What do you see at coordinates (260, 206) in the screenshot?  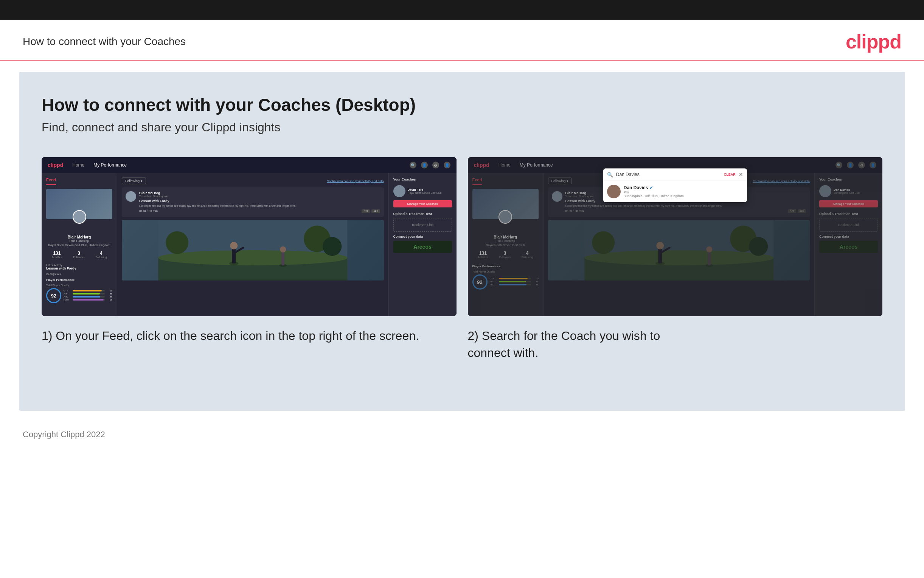 I see `lesson-desc: Looking to feel like my hands are exitin…` at bounding box center [260, 206].